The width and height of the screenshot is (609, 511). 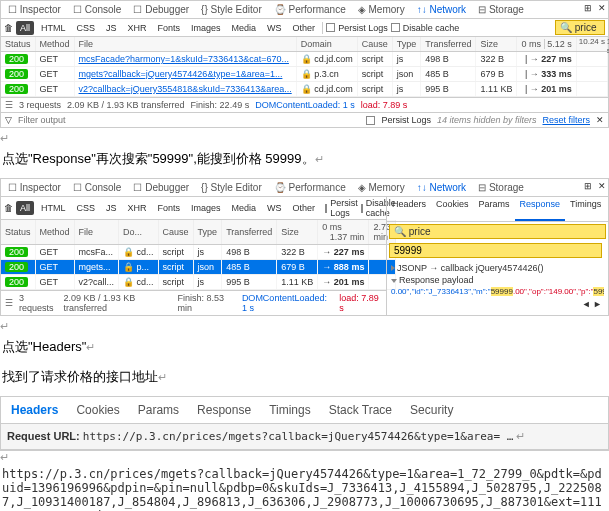 What do you see at coordinates (304, 120) in the screenshot?
I see `filter-output-row: ▽ Persist Logs 14 items hidden by filter…` at bounding box center [304, 120].